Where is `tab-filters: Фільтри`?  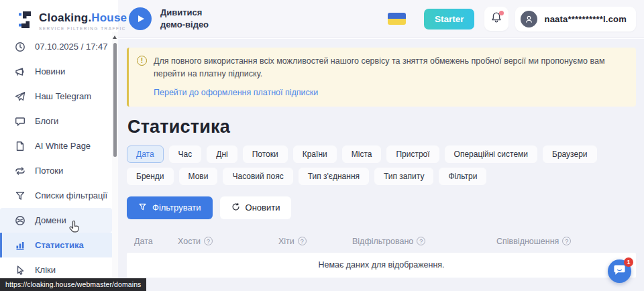 tab-filters: Фільтри is located at coordinates (463, 176).